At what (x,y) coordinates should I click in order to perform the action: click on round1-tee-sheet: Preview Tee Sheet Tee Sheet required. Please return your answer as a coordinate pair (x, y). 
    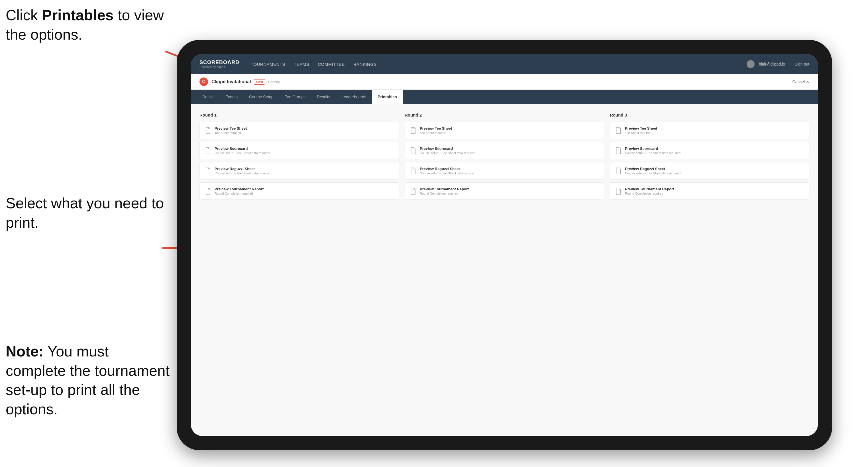
    Looking at the image, I should click on (299, 130).